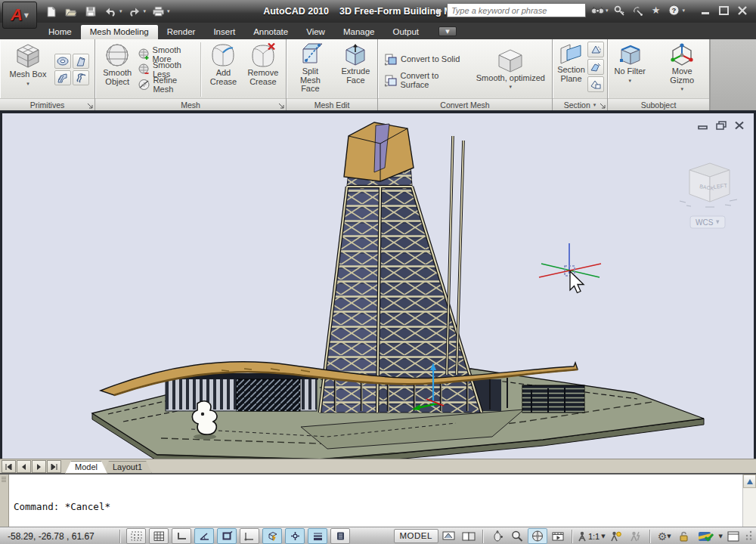 This screenshot has height=544, width=756. What do you see at coordinates (263, 70) in the screenshot?
I see `remove-crease-button: Remove Crease` at bounding box center [263, 70].